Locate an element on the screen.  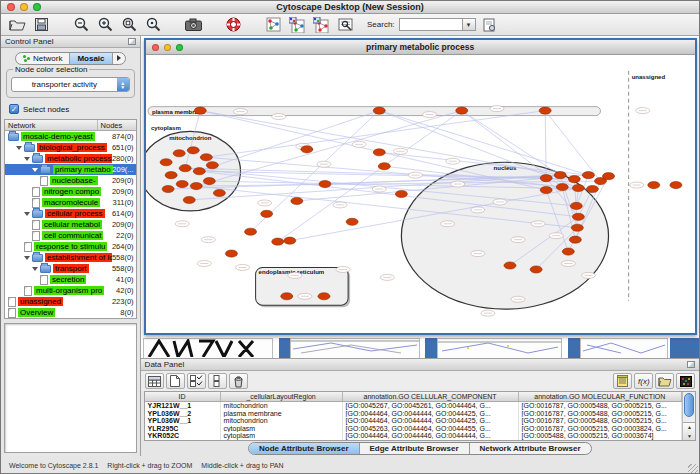
unselect-attributes-icon is located at coordinates (218, 381).